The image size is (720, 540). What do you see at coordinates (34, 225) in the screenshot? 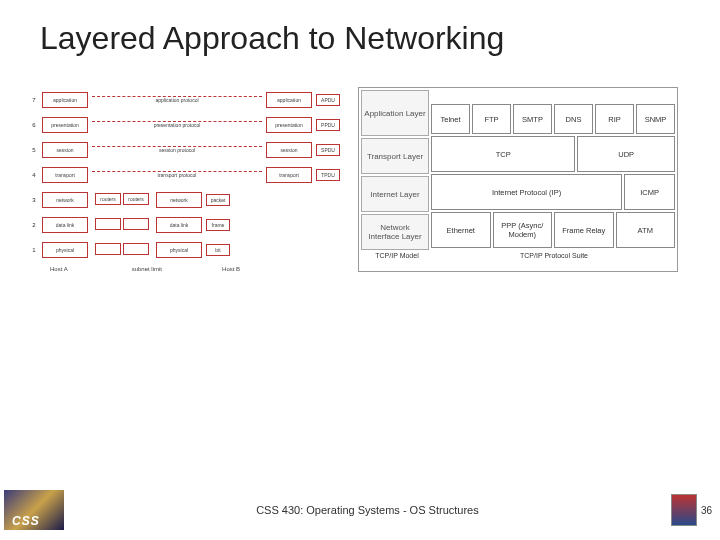
I see `osi-num: 2` at bounding box center [34, 225].